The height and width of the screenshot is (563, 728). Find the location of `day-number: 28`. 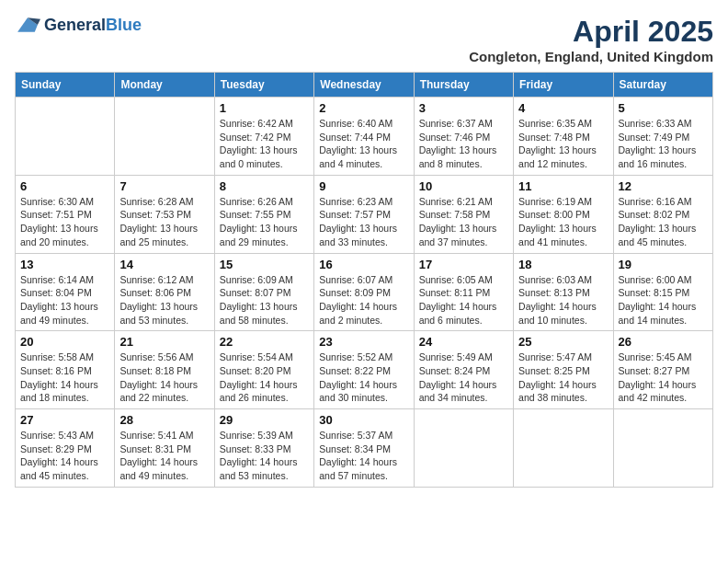

day-number: 28 is located at coordinates (164, 419).